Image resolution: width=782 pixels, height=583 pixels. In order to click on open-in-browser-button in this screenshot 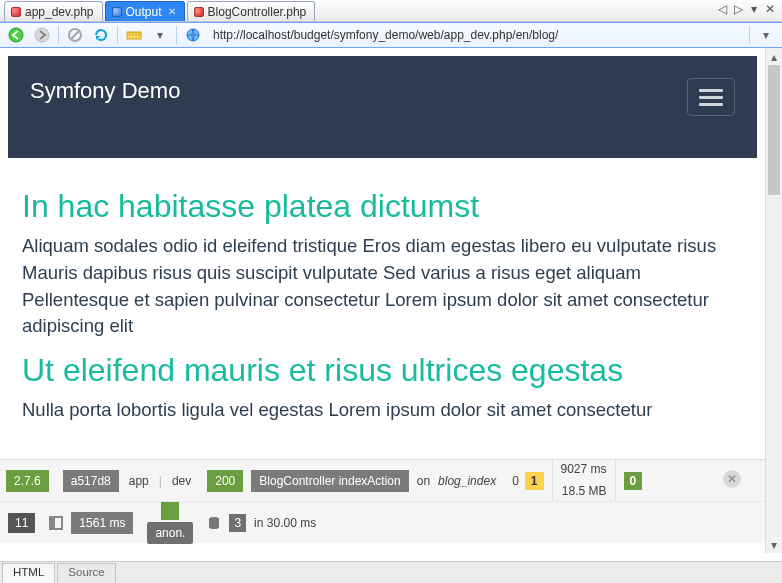, I will do `click(193, 35)`.